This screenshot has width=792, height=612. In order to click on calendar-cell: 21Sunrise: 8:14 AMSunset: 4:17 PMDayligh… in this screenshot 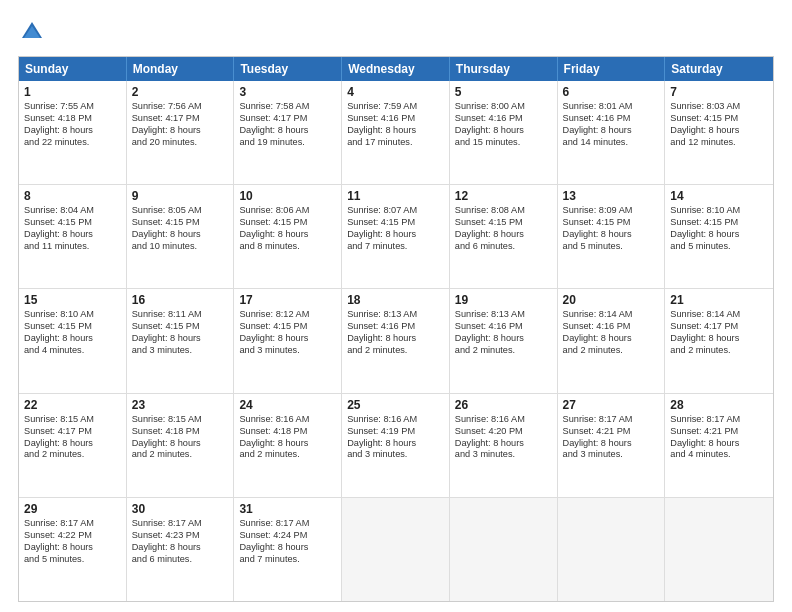, I will do `click(719, 340)`.